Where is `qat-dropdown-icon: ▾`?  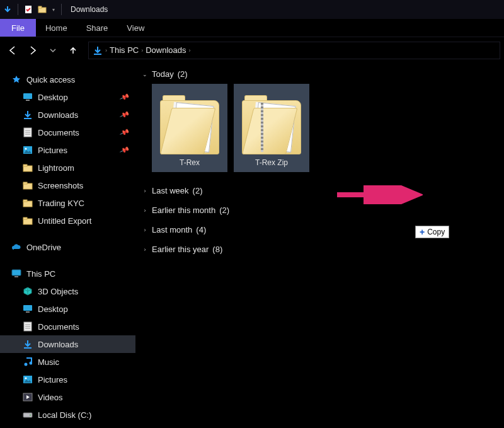 qat-dropdown-icon: ▾ is located at coordinates (54, 10).